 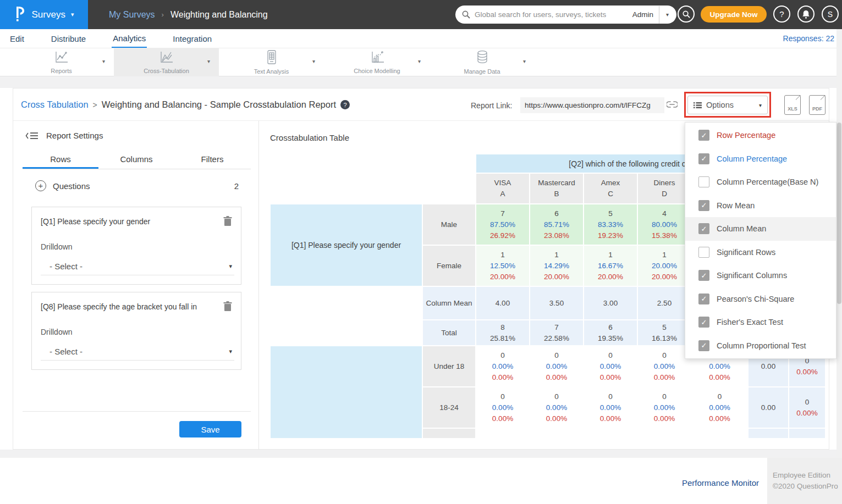 What do you see at coordinates (60, 160) in the screenshot?
I see `tab-rows: Rows` at bounding box center [60, 160].